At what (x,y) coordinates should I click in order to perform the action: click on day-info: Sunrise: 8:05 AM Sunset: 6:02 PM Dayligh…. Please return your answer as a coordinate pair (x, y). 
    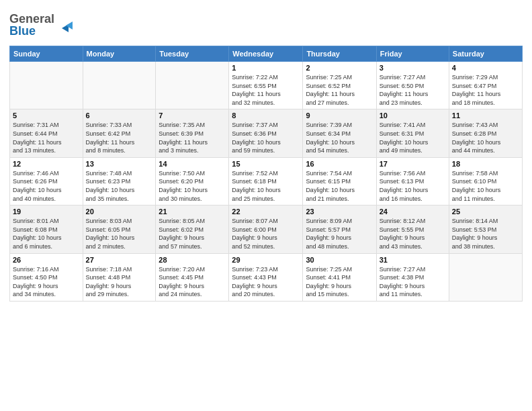
    Looking at the image, I should click on (192, 234).